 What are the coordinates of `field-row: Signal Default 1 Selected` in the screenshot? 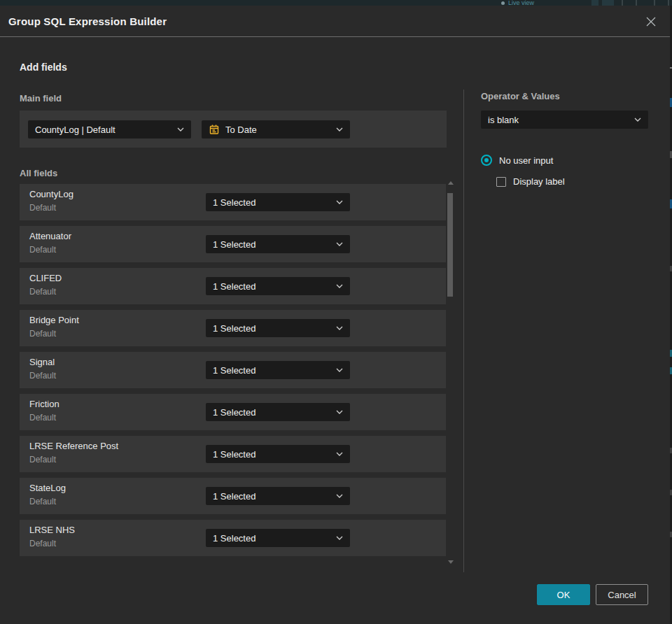 It's located at (232, 370).